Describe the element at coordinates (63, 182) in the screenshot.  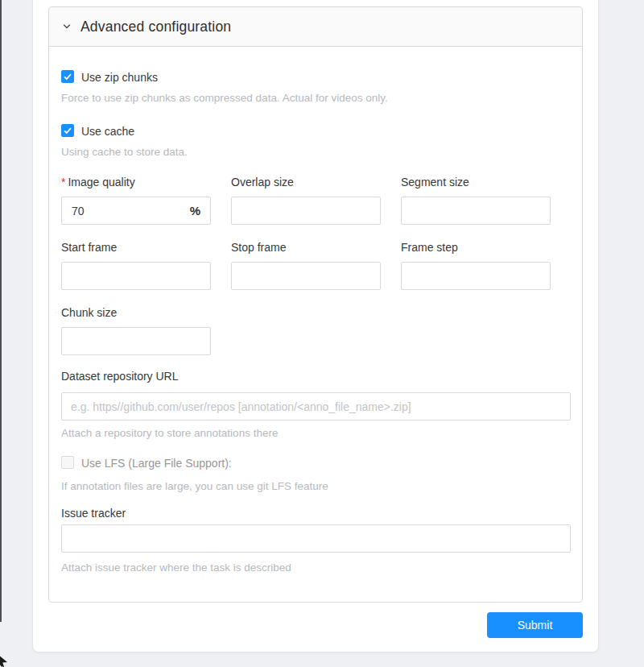
I see `required-marker: *` at that location.